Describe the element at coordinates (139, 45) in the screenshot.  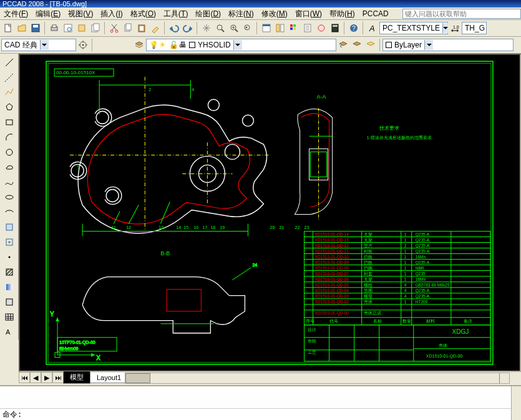
I see `layer-properties-icon` at that location.